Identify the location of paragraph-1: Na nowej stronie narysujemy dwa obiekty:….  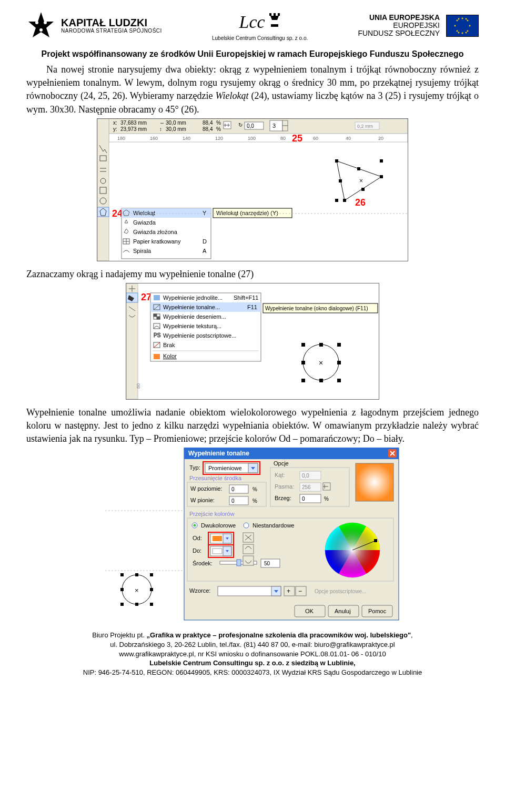
(252, 89).